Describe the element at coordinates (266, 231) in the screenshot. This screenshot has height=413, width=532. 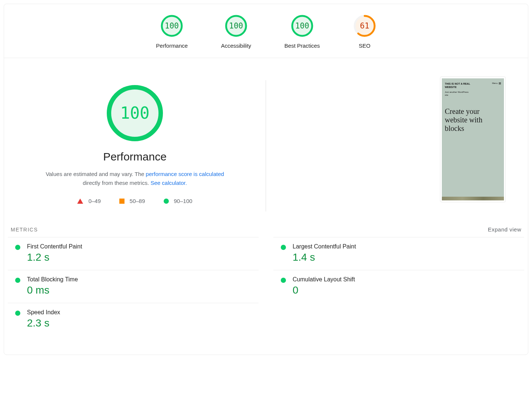
I see `metrics-header: METRICS Expand view` at that location.